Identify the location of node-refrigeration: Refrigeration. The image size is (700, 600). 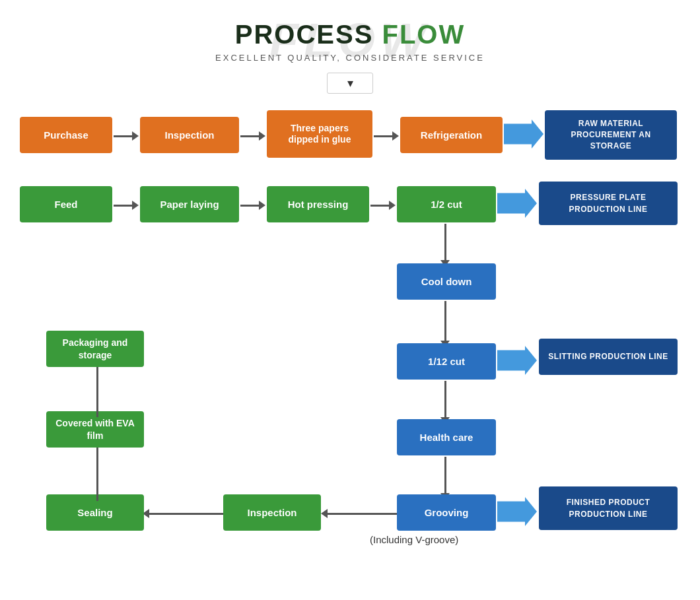
(452, 135).